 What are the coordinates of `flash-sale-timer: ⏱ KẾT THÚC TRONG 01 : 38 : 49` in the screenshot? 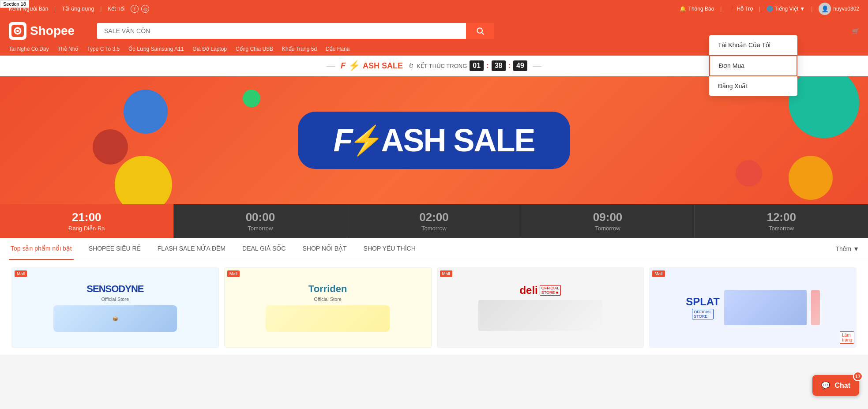 It's located at (468, 66).